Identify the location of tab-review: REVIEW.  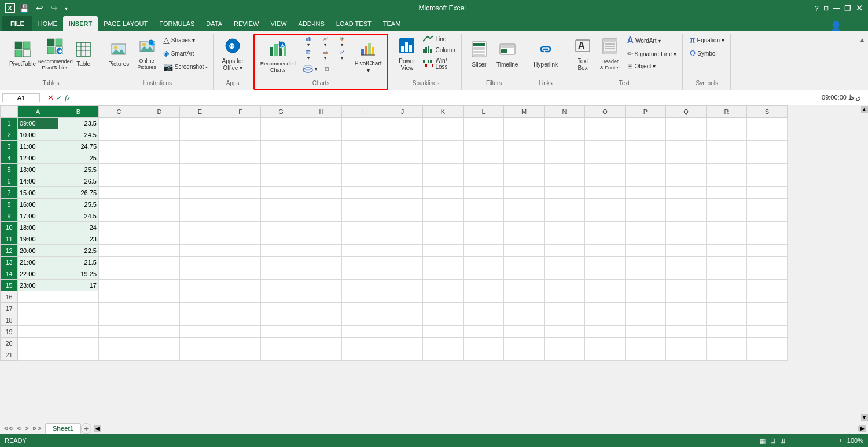
(247, 24).